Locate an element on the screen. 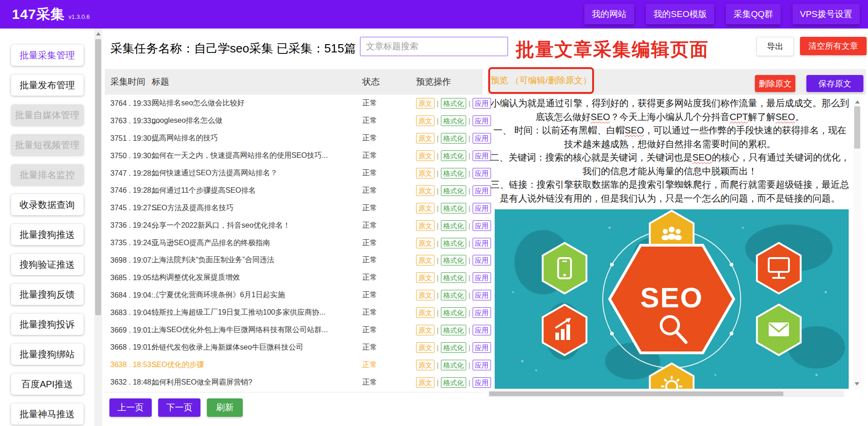 This screenshot has height=426, width=868. sidebar-item: 批量发布管理 is located at coordinates (47, 85).